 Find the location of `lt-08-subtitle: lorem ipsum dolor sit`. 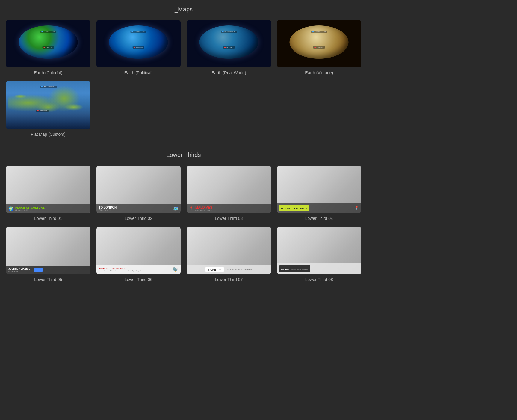

lt-08-subtitle: lorem ipsum dolor sit is located at coordinates (300, 270).